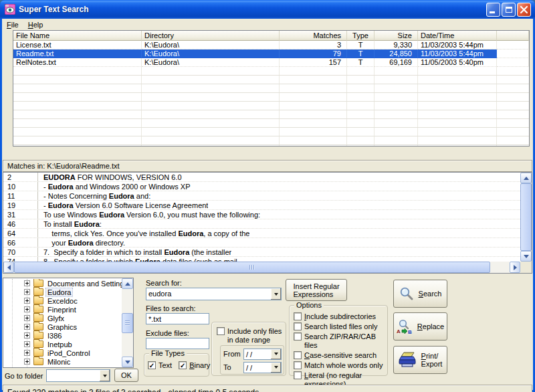 The height and width of the screenshot is (392, 535). Describe the element at coordinates (63, 309) in the screenshot. I see `tree-item: Fineprint` at that location.